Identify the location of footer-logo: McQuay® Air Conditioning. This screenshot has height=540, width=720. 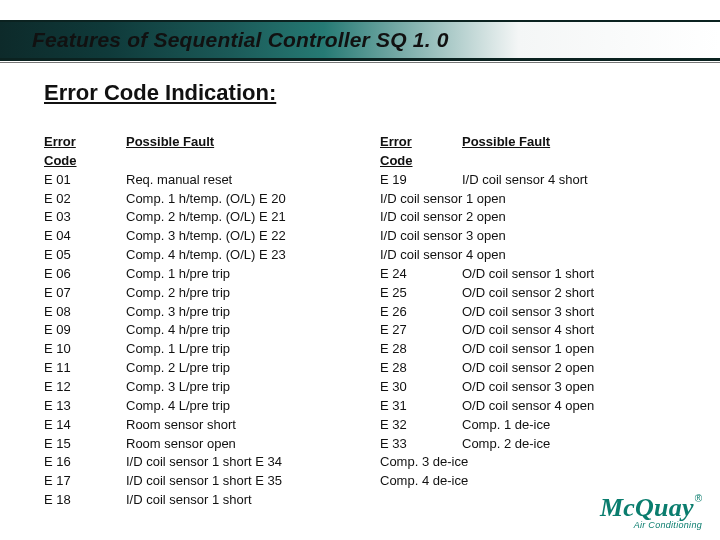
(651, 512).